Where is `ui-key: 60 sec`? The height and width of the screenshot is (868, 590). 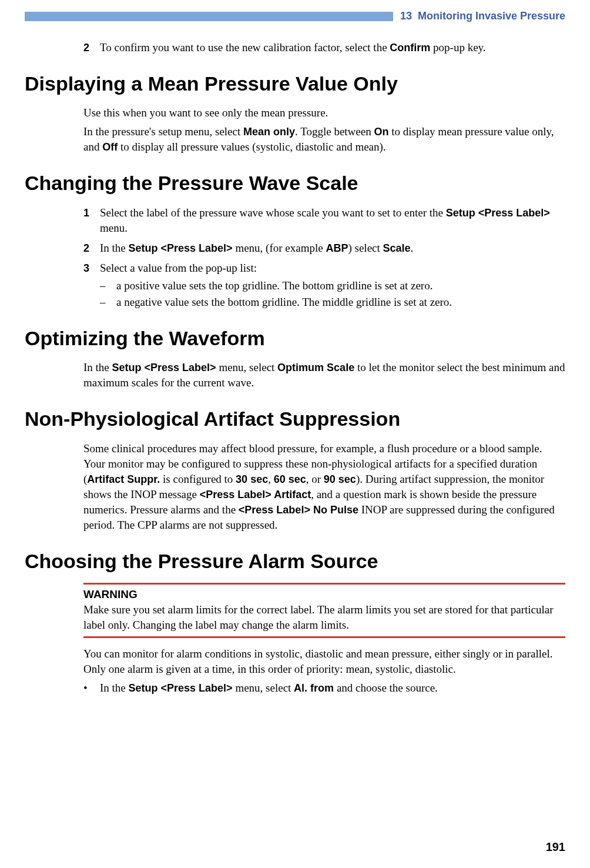
ui-key: 60 sec is located at coordinates (290, 479).